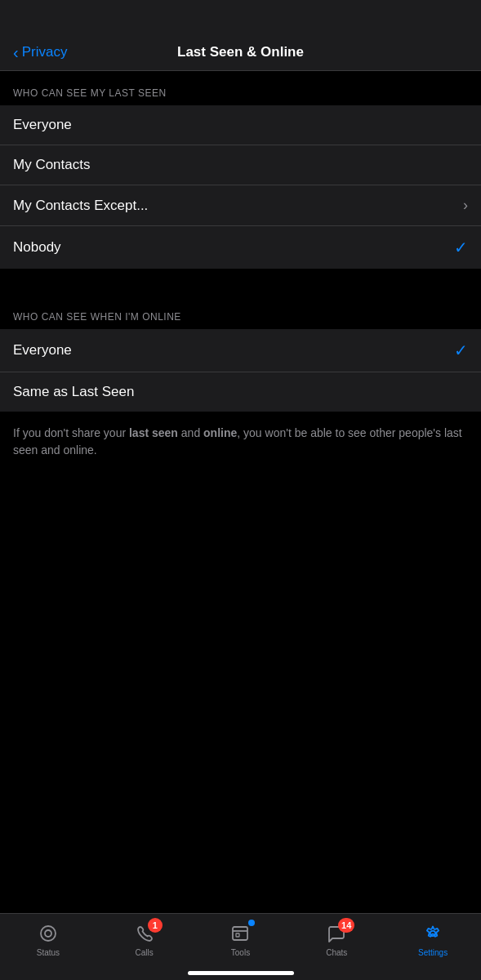 This screenshot has height=980, width=481. What do you see at coordinates (240, 312) in the screenshot?
I see `section2-label: WHO CAN SEE WHEN I'M ONLINE` at bounding box center [240, 312].